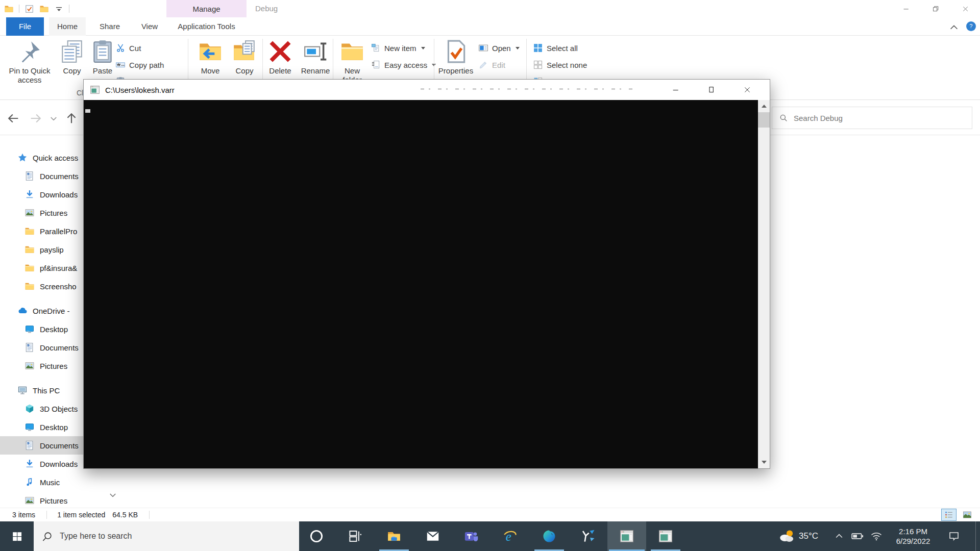 This screenshot has width=980, height=551. What do you see at coordinates (798, 536) in the screenshot?
I see `weather-widget: 35°C` at bounding box center [798, 536].